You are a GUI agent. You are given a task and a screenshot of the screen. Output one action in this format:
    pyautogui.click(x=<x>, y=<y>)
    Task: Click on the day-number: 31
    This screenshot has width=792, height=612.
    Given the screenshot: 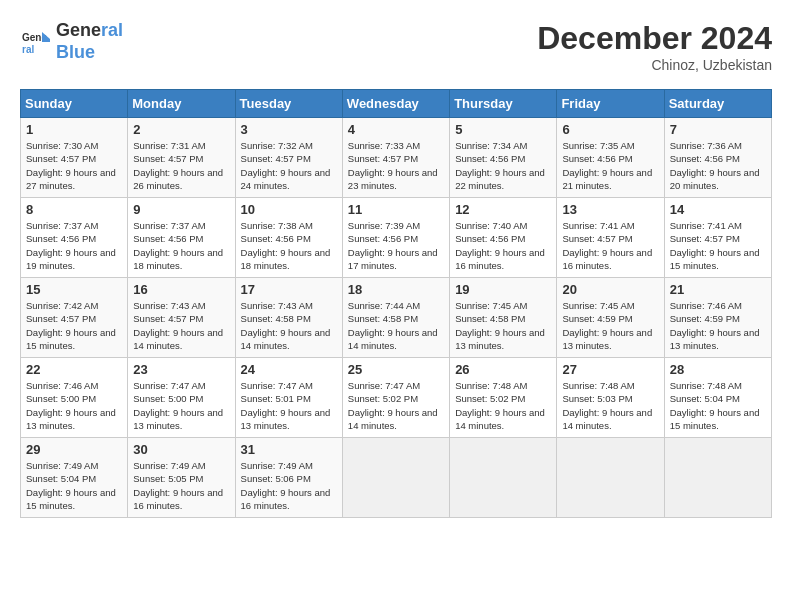 What is the action you would take?
    pyautogui.click(x=289, y=450)
    